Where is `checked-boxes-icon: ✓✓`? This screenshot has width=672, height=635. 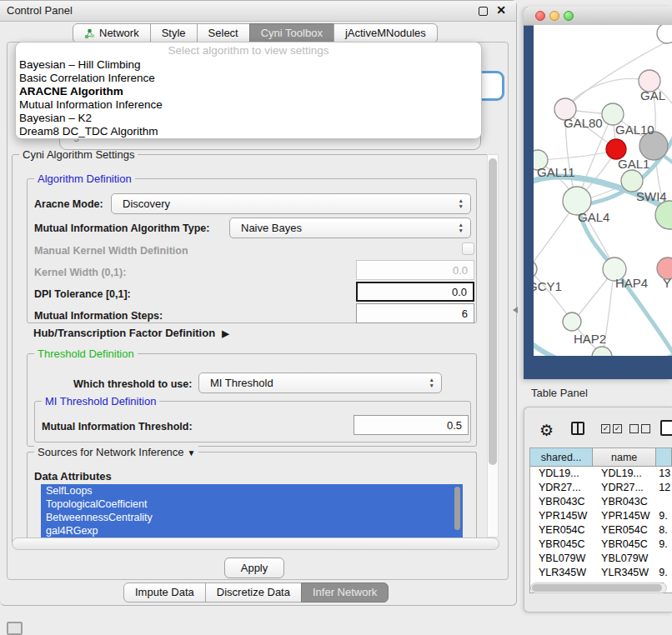 checked-boxes-icon: ✓✓ is located at coordinates (612, 428).